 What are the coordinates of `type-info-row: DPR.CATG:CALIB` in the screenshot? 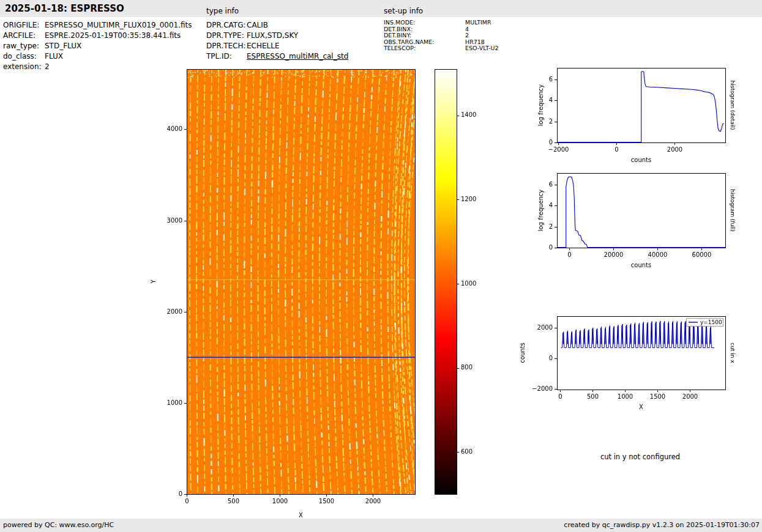 It's located at (277, 26).